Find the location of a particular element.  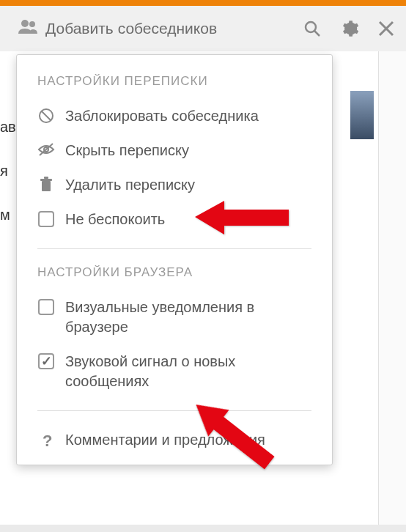

search-icon is located at coordinates (312, 29).